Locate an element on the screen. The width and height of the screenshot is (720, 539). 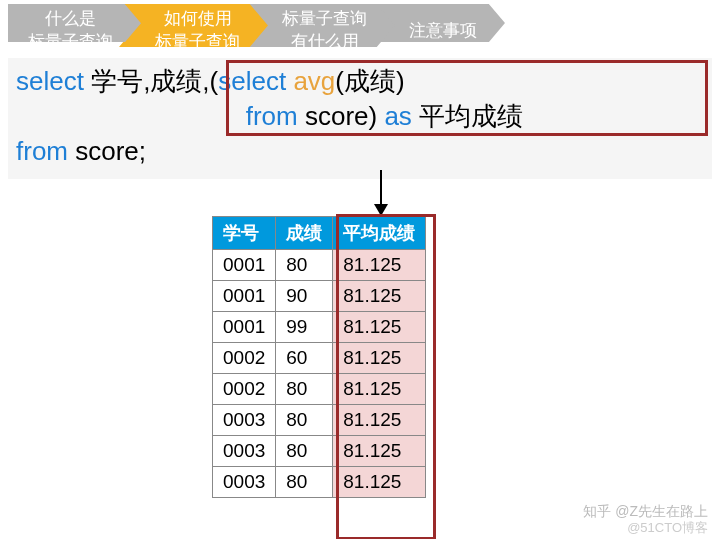
breadcrumb-step-1: 如何使用标量子查询 is located at coordinates (194, 30).